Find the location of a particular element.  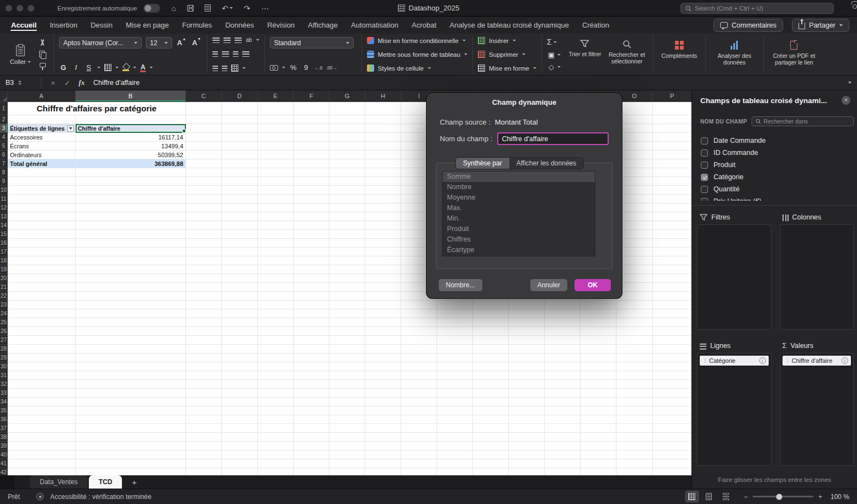

row-header-16: 16 is located at coordinates (4, 243).